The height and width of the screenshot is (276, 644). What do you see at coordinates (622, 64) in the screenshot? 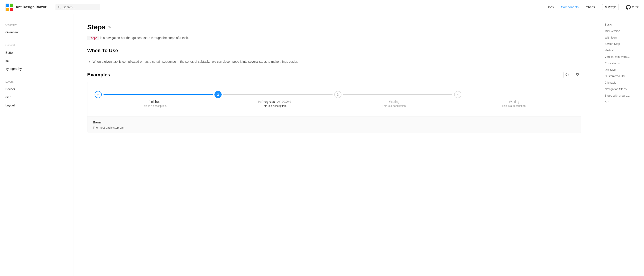
I see `toc: Basic Mini version With icon Switch Step…` at bounding box center [622, 64].